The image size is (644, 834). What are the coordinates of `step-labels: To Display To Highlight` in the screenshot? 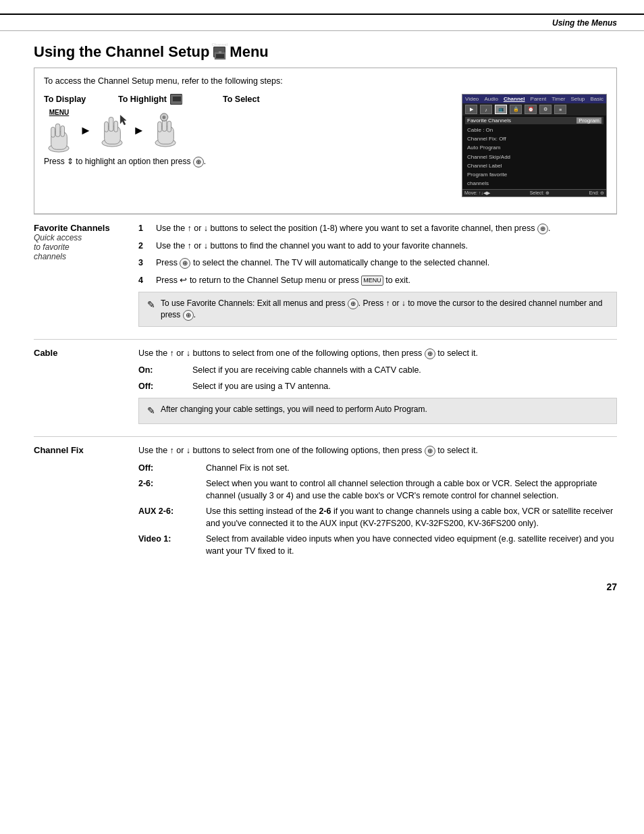 It's located at (170, 99).